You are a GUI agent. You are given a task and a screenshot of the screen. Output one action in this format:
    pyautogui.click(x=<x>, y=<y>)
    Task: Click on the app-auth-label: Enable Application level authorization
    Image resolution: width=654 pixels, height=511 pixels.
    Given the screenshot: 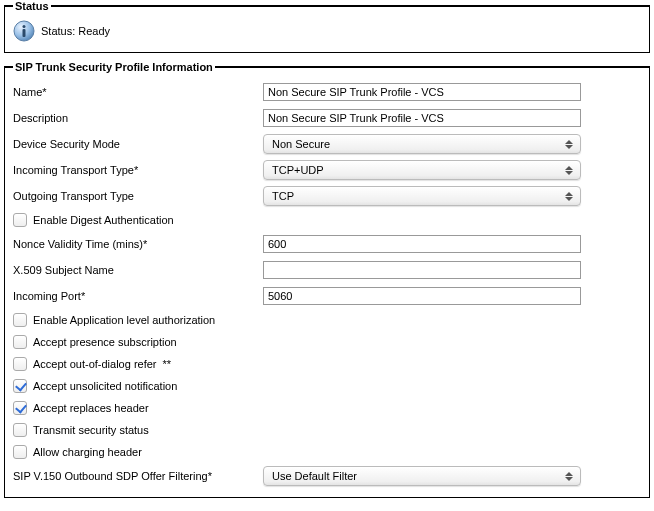 What is the action you would take?
    pyautogui.click(x=124, y=320)
    